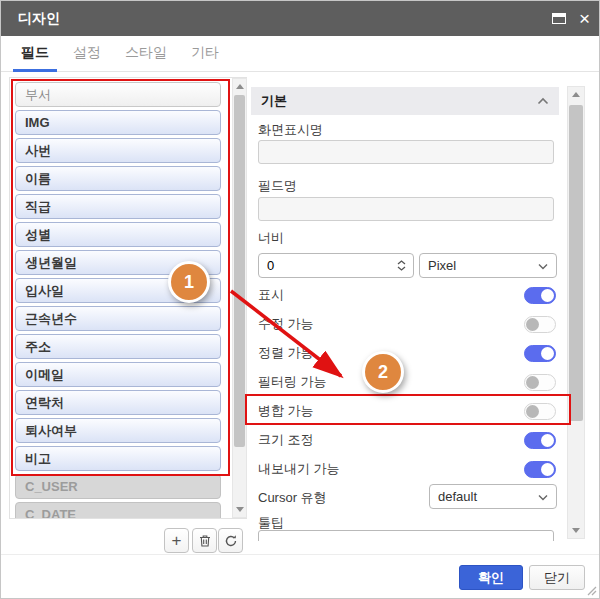 Image resolution: width=600 pixels, height=599 pixels. What do you see at coordinates (176, 540) in the screenshot?
I see `add-field-button: +` at bounding box center [176, 540].